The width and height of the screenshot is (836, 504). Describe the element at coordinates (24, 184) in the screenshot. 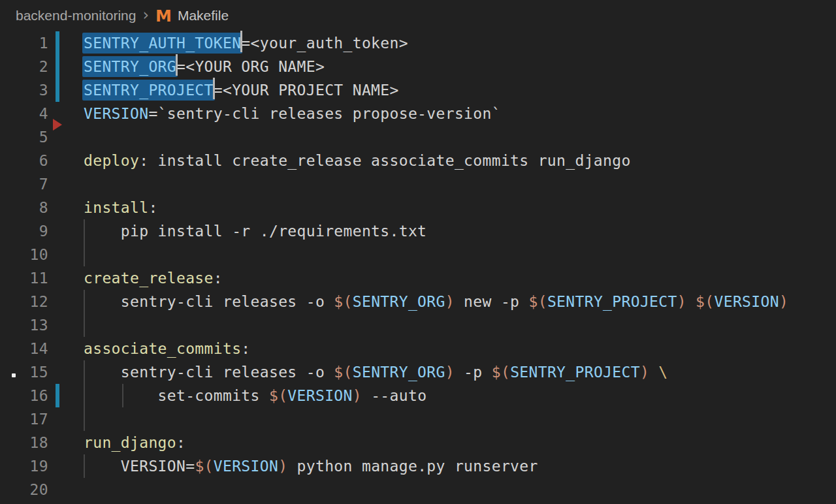

I see `line-number: 7` at that location.